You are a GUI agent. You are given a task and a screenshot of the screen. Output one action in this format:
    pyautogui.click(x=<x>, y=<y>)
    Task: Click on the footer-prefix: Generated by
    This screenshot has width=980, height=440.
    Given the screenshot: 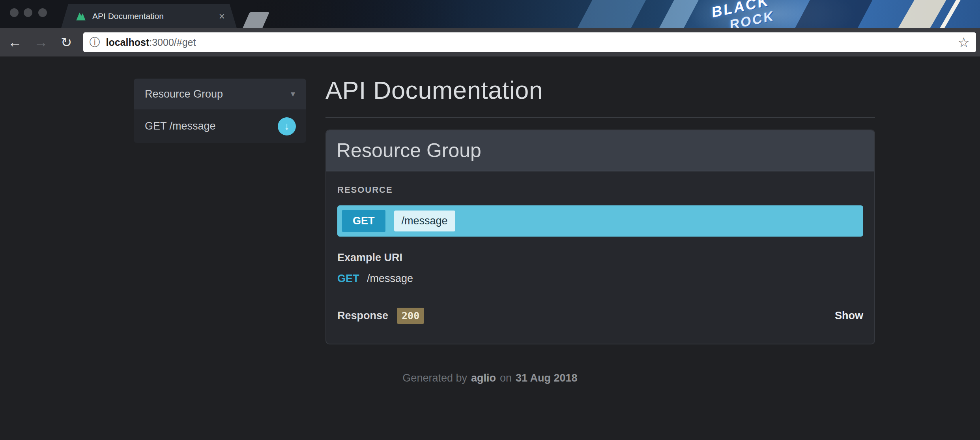 What is the action you would take?
    pyautogui.click(x=435, y=378)
    